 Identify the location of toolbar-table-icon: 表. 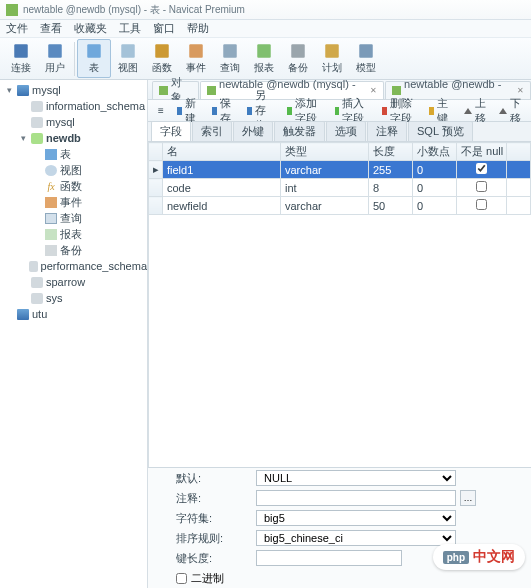
(94, 58).